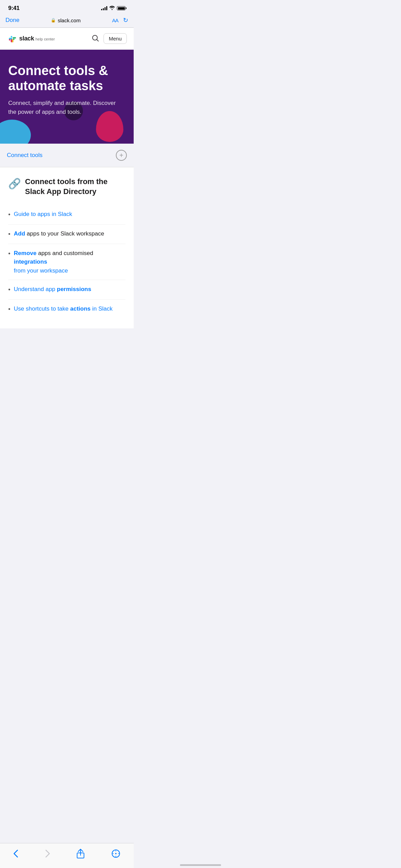 This screenshot has height=868, width=401. Describe the element at coordinates (67, 21) in the screenshot. I see `browser-bar: Done 🔒 slack.com AA ↻` at that location.